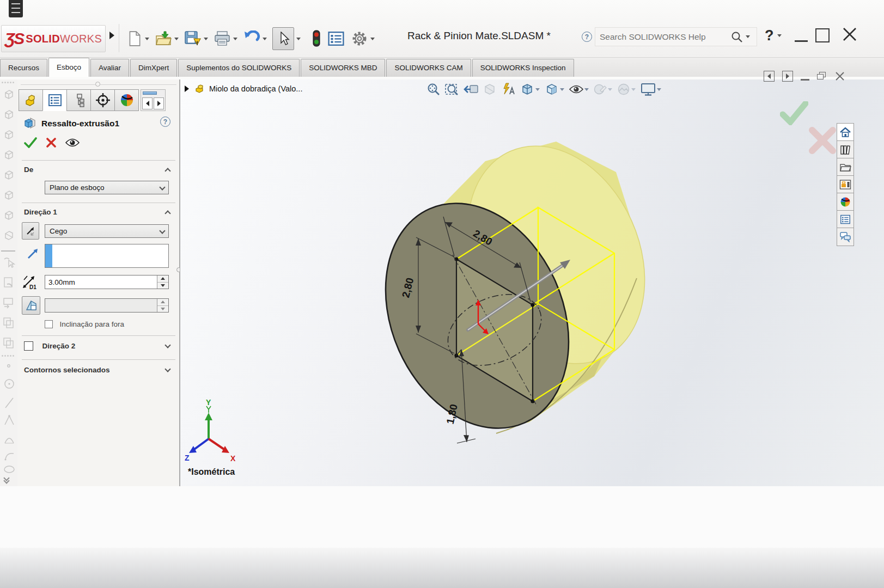 The image size is (884, 588). Describe the element at coordinates (168, 345) in the screenshot. I see `group-dir2-expand-icon` at that location.